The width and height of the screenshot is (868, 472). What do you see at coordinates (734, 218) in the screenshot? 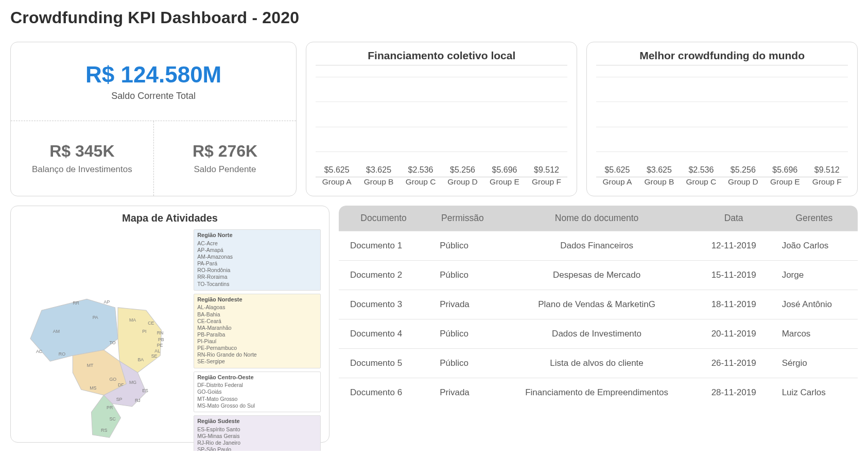
I see `table-header: Data` at bounding box center [734, 218].